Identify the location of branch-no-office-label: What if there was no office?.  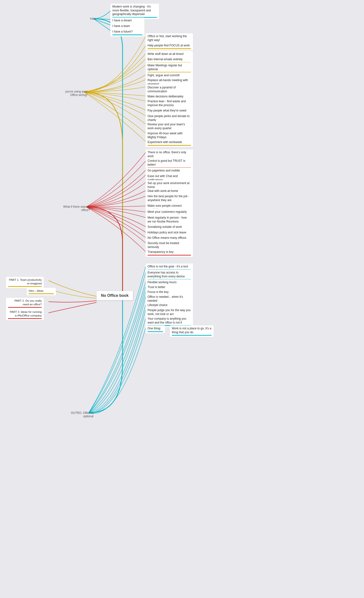
(76, 208).